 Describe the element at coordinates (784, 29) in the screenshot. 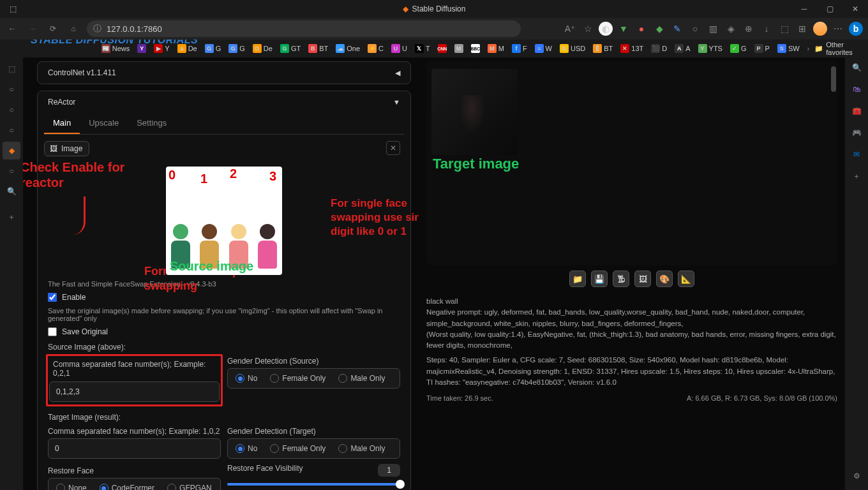

I see `extensions-icon: ⬚` at that location.